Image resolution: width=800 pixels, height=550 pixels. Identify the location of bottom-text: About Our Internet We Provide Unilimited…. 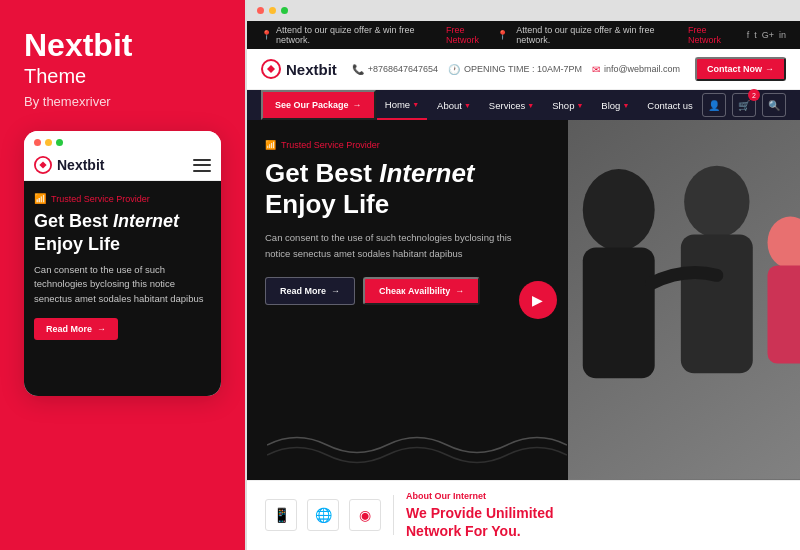
(594, 516).